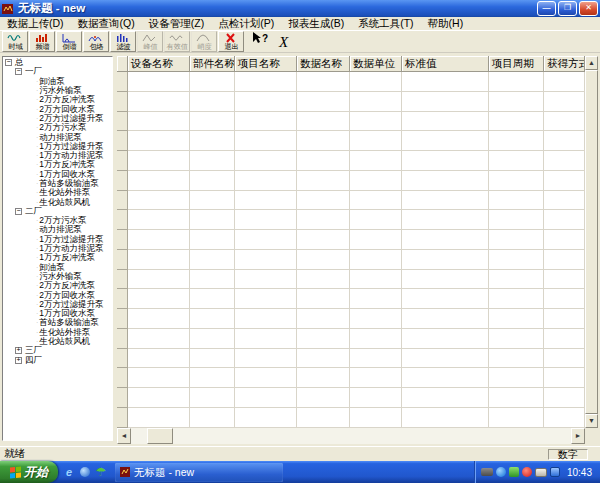  What do you see at coordinates (160, 436) in the screenshot?
I see `horizontal-scroll-thumb` at bounding box center [160, 436].